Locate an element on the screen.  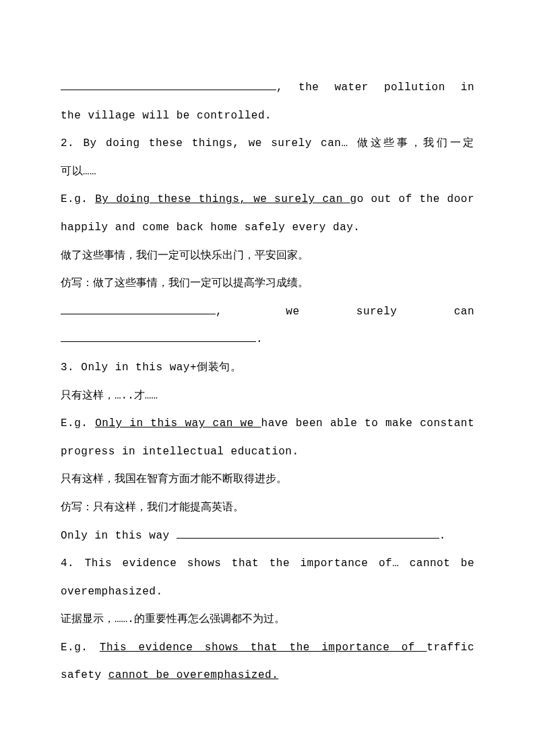
text: surely is located at coordinates (377, 312).